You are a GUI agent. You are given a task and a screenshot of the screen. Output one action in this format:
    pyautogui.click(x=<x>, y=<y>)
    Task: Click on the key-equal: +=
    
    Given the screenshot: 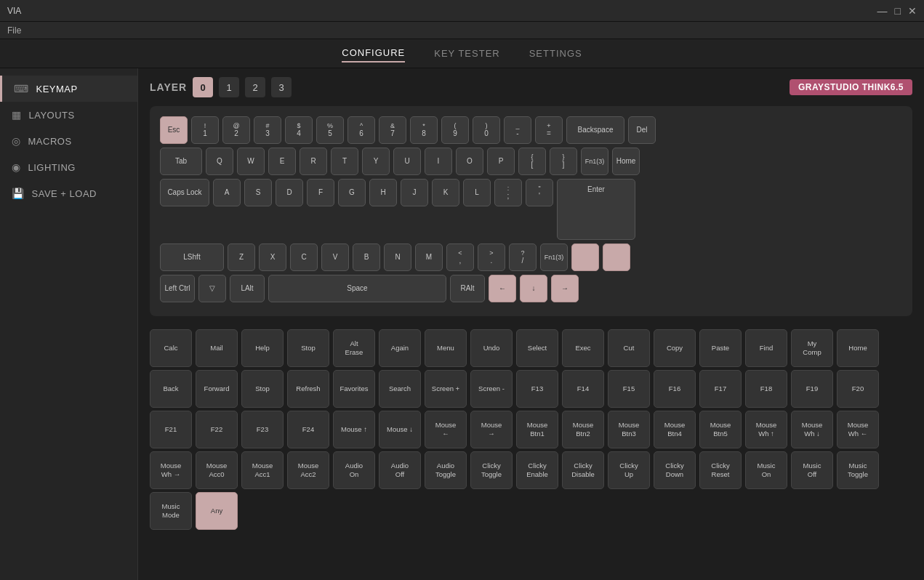 What is the action you would take?
    pyautogui.click(x=549, y=130)
    